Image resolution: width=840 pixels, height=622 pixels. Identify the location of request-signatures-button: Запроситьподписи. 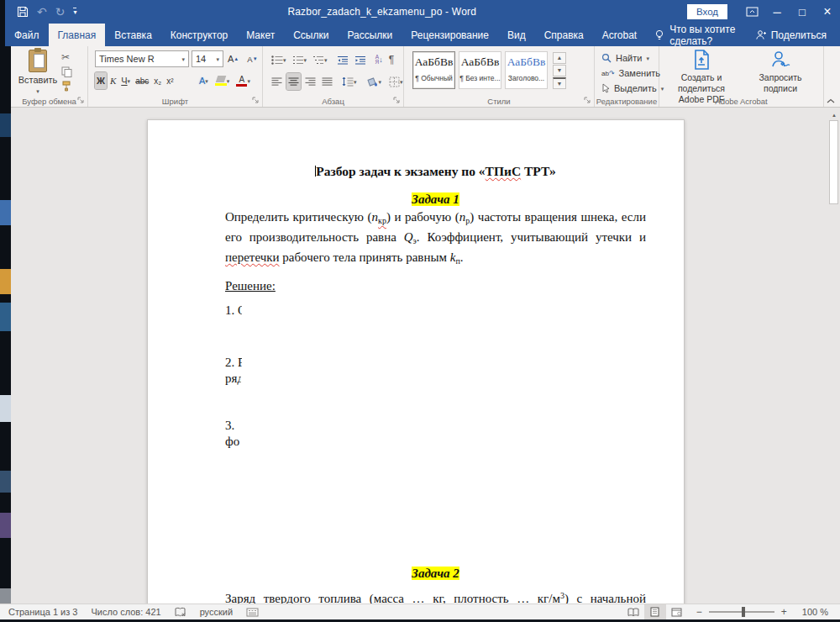
(780, 72).